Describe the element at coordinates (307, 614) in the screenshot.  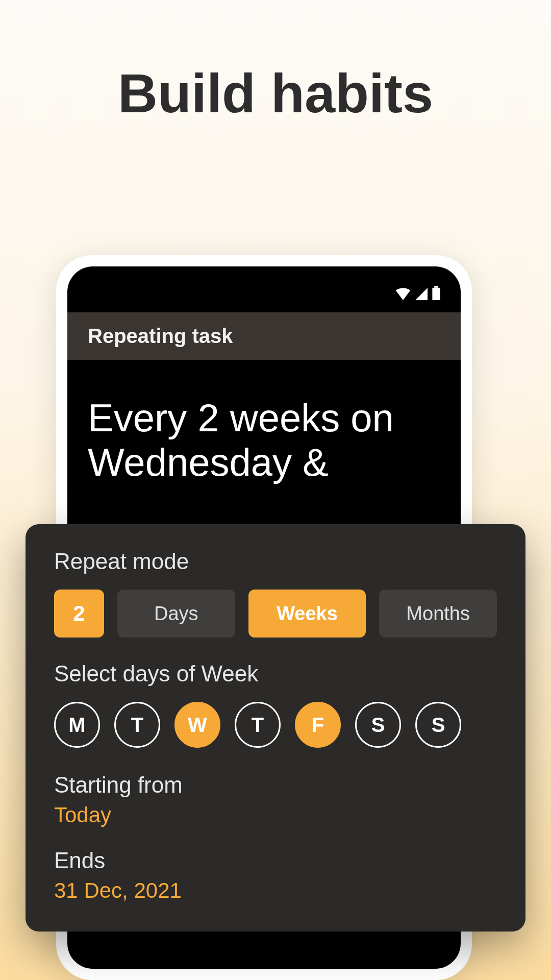
I see `mode-weeks-button: Weeks` at that location.